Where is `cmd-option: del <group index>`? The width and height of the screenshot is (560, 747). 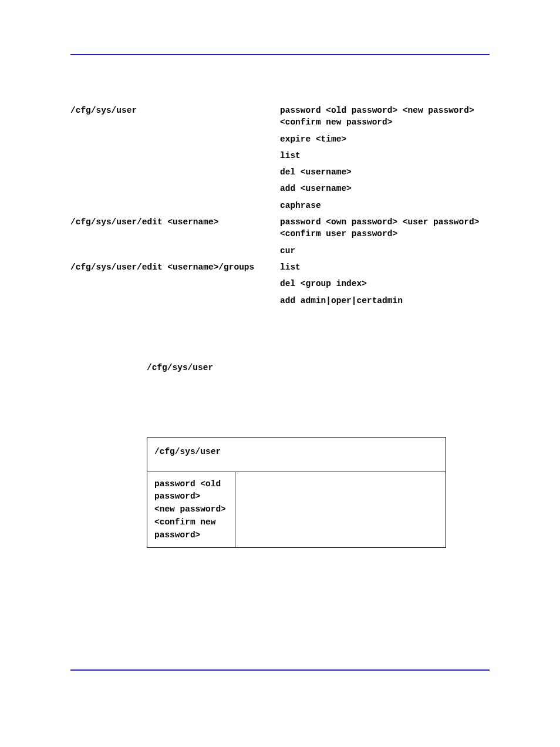
cmd-option: del <group index> is located at coordinates (385, 284).